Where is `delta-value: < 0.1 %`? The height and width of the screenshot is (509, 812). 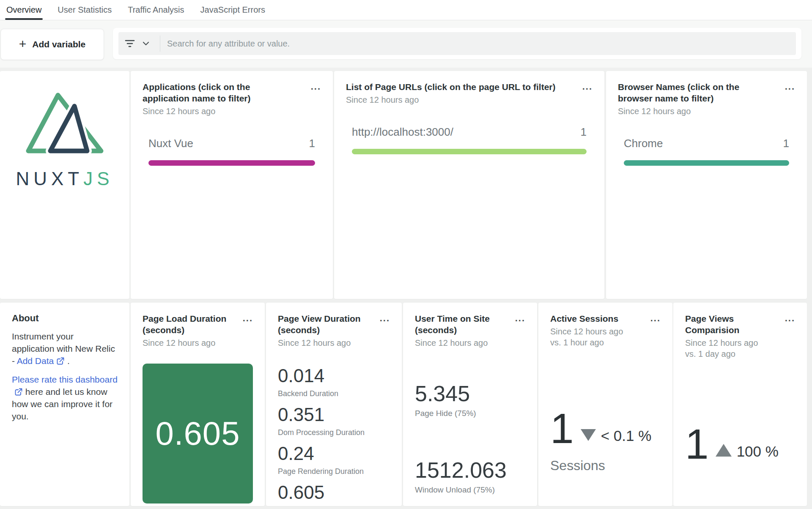
delta-value: < 0.1 % is located at coordinates (626, 436).